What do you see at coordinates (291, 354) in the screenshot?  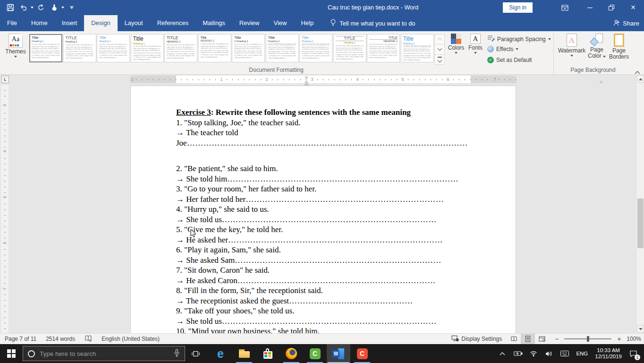 I see `taskbar-app-firefox` at bounding box center [291, 354].